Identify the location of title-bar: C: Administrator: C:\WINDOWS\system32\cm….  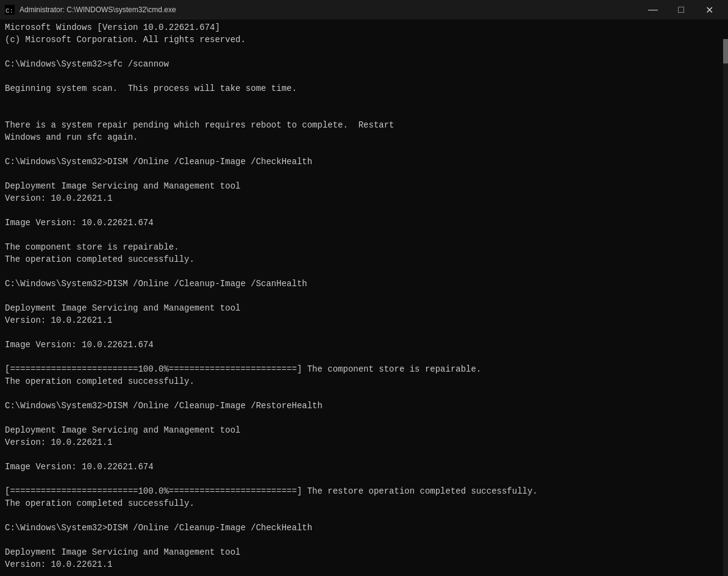
(364, 10).